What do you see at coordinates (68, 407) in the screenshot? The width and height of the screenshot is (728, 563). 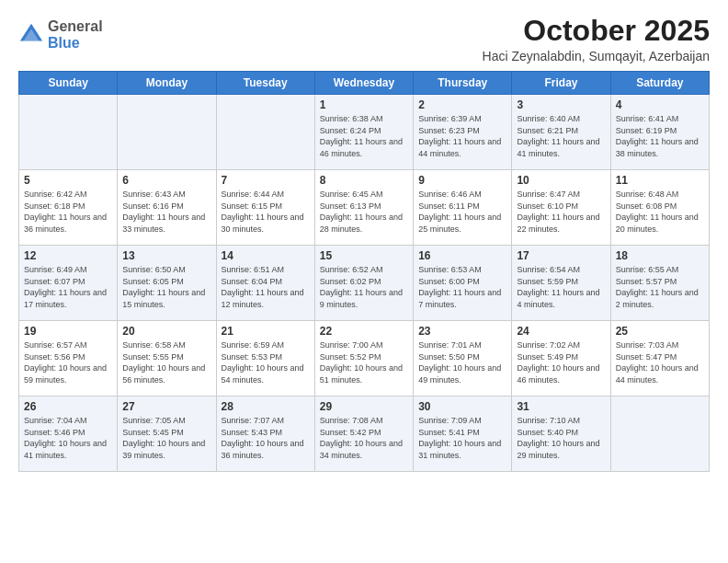 I see `day-number: 26` at bounding box center [68, 407].